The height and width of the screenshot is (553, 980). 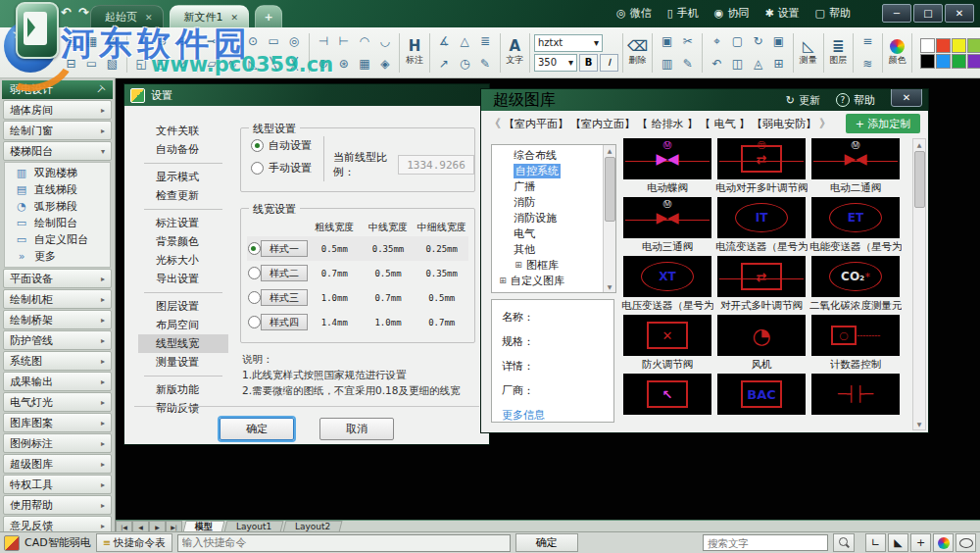 I want to click on linetype-scale-input, so click(x=436, y=165).